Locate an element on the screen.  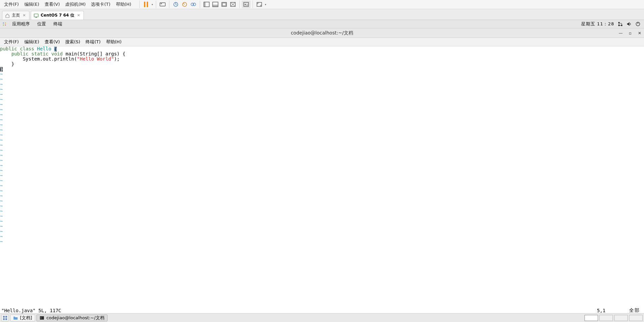
menu-tabs: 选项卡(T) is located at coordinates (101, 4).